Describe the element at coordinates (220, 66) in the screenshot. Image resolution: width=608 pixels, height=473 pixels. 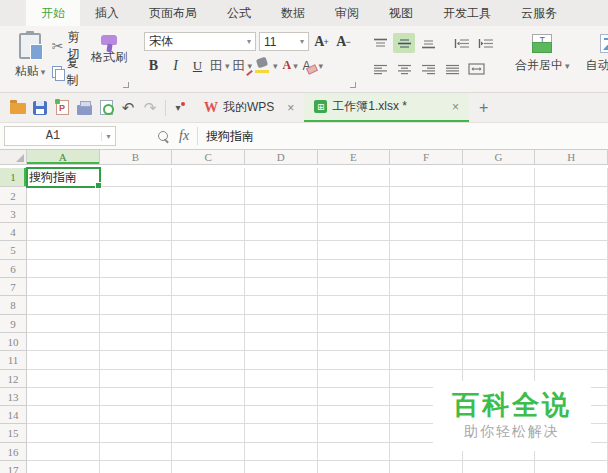
I see `borders-button: 田▾` at that location.